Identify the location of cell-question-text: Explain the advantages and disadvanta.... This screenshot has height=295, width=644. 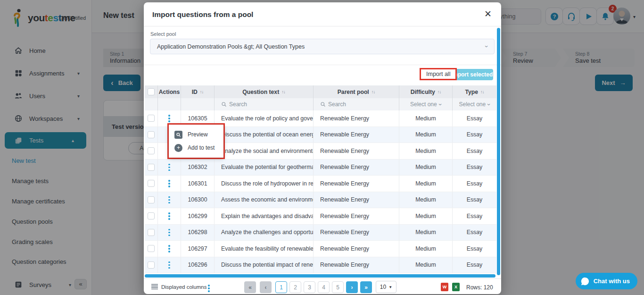
(264, 216).